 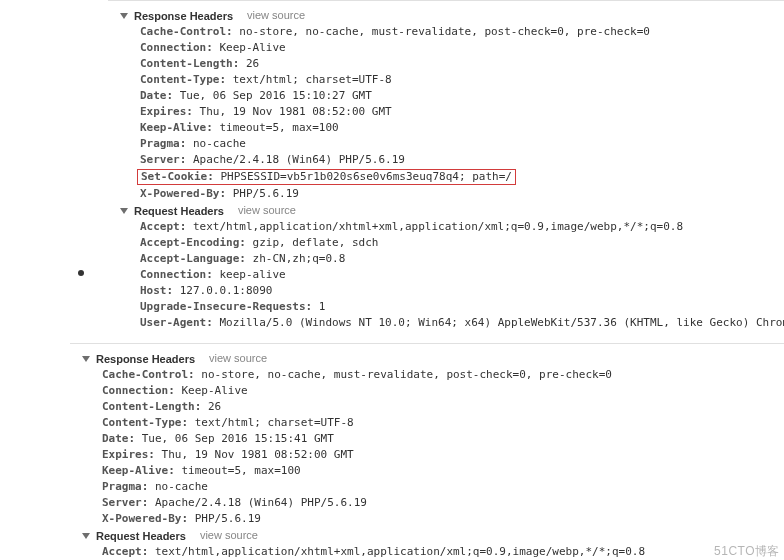 I want to click on header-value: Apache/2.4.18 (Win64) PHP/5.6.19, so click(x=299, y=160).